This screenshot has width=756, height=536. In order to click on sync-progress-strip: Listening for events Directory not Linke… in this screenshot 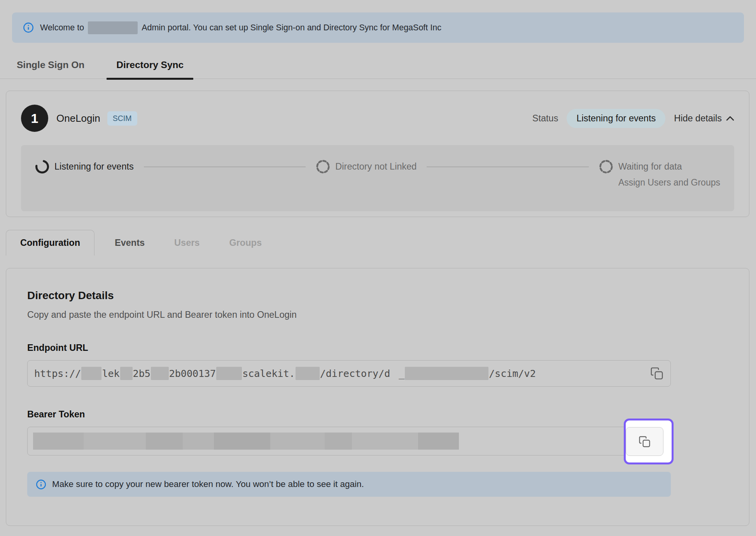, I will do `click(378, 178)`.